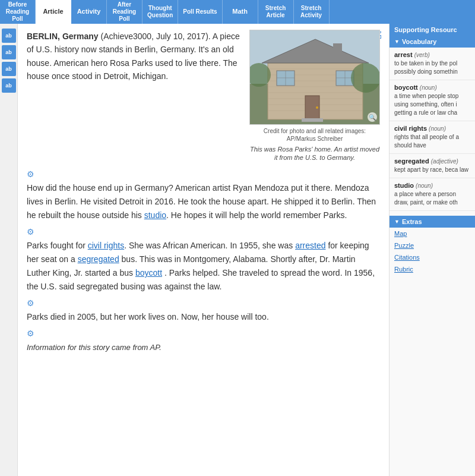 This screenshot has height=476, width=475. What do you see at coordinates (432, 195) in the screenshot?
I see `vocab-studio: studio (noun) a place where a person dra…` at bounding box center [432, 195].